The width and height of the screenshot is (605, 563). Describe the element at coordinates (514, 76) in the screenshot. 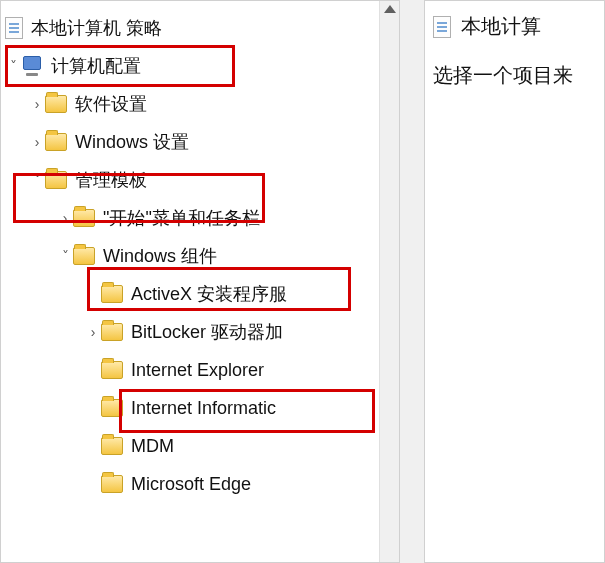

I see `detail-hint-text: 选择一个项目来` at that location.